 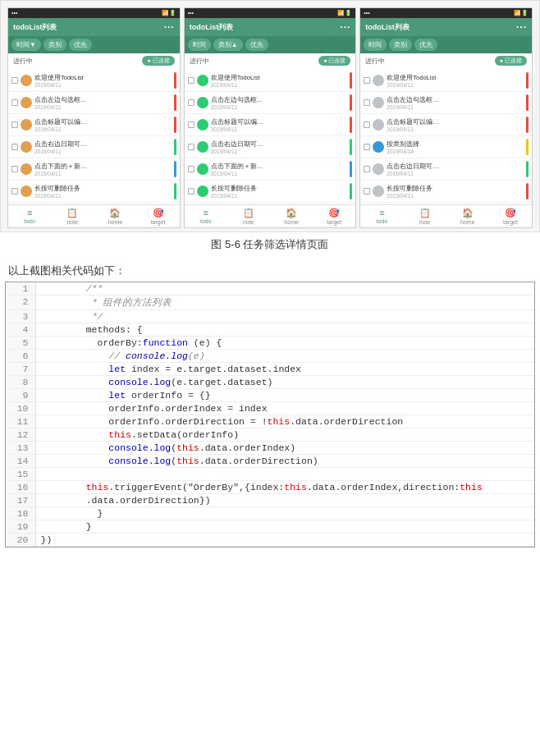 I want to click on filter-btn-0: 时间▼, so click(x=26, y=44).